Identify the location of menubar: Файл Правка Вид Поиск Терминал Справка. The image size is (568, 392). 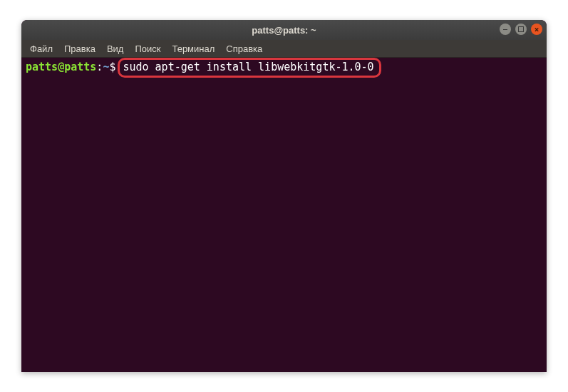
(284, 48).